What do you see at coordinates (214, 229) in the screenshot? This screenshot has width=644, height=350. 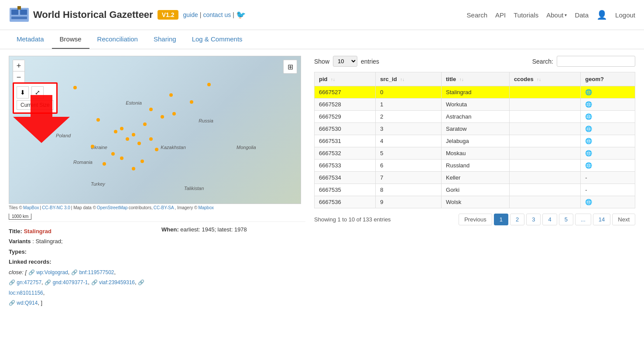 I see `when-value: earliest: 1945; latest: 1978` at bounding box center [214, 229].